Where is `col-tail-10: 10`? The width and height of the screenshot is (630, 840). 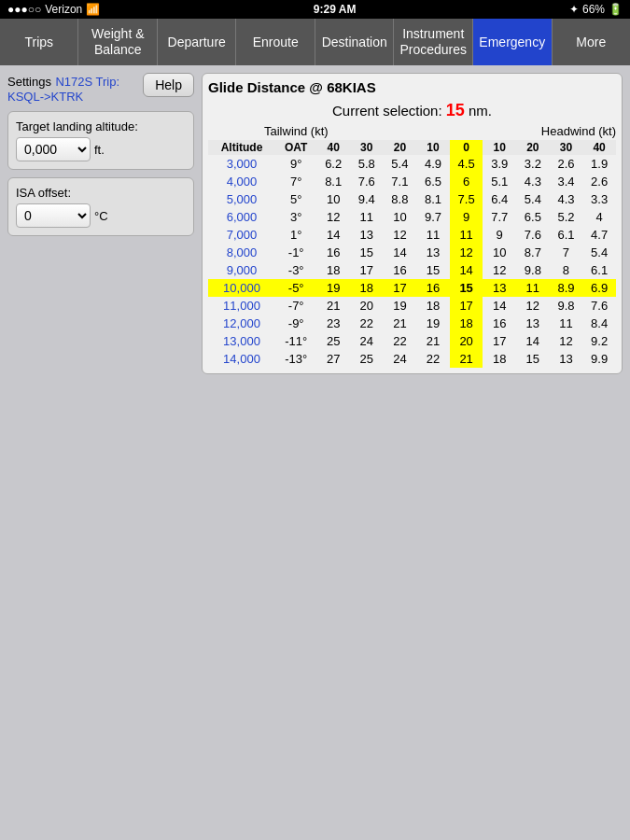
col-tail-10: 10 is located at coordinates (433, 147).